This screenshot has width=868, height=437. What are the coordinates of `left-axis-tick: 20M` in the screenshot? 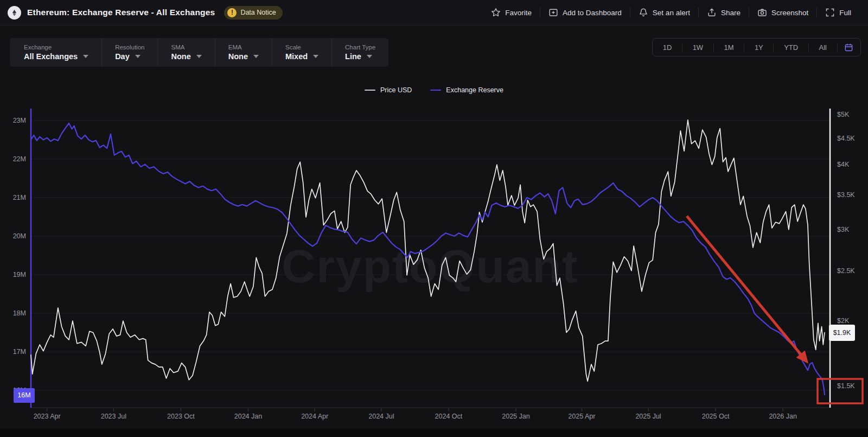 It's located at (13, 236).